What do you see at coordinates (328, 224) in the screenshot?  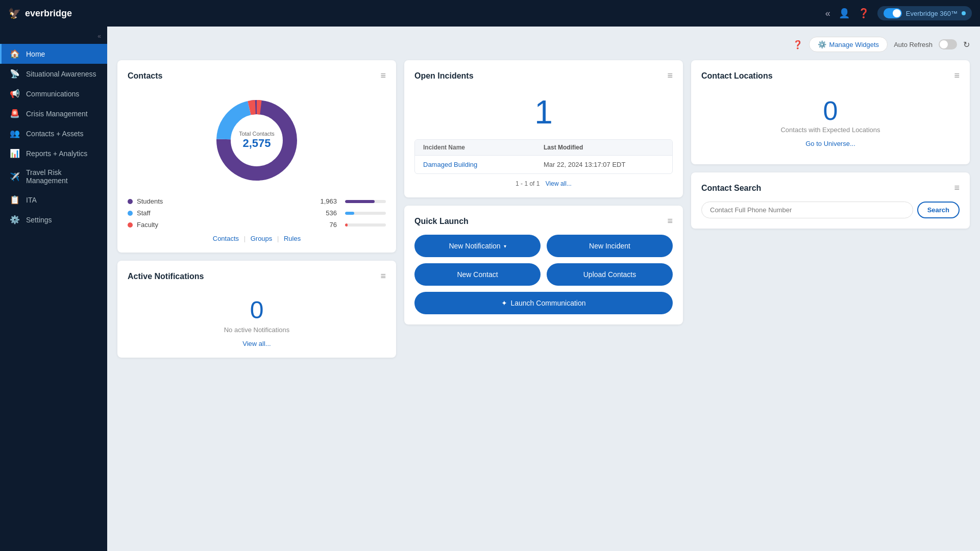 I see `faculty-count: 76` at bounding box center [328, 224].